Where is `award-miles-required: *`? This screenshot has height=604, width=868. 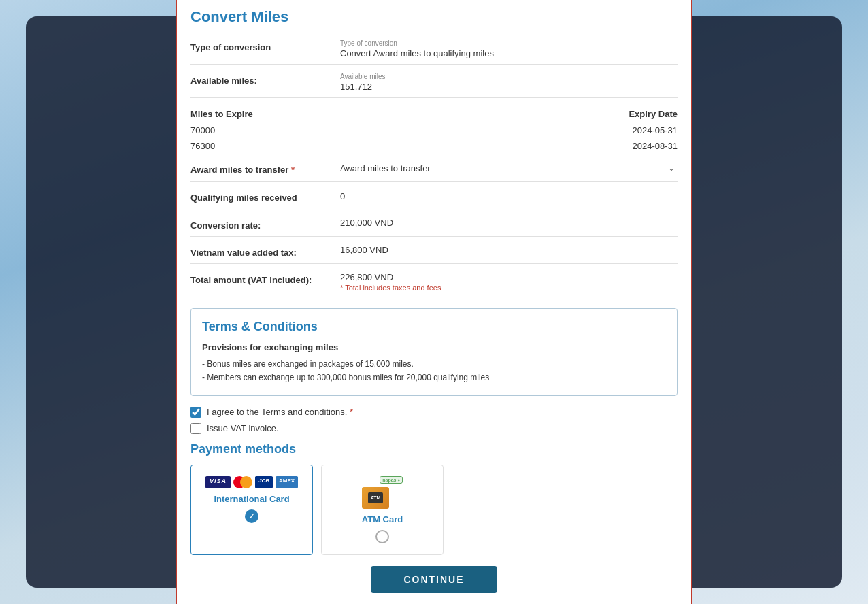 award-miles-required: * is located at coordinates (293, 170).